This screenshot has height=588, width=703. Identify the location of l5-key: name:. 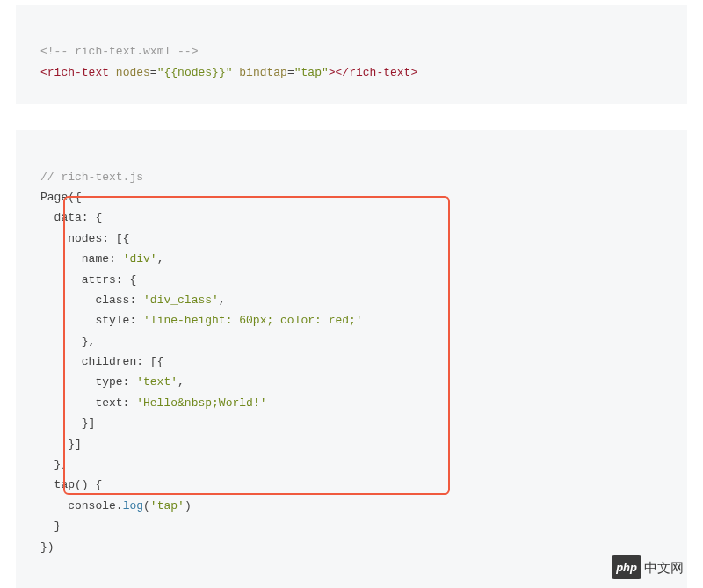
(82, 258).